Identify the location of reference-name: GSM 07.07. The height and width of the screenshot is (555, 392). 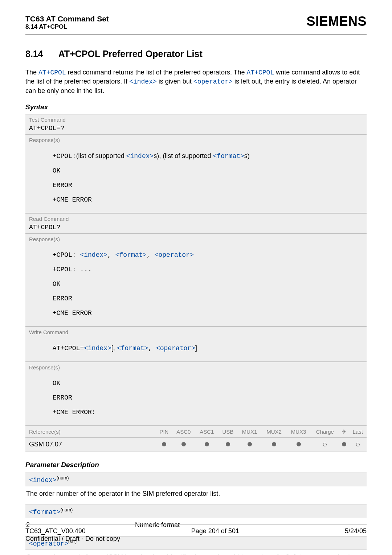
(91, 444).